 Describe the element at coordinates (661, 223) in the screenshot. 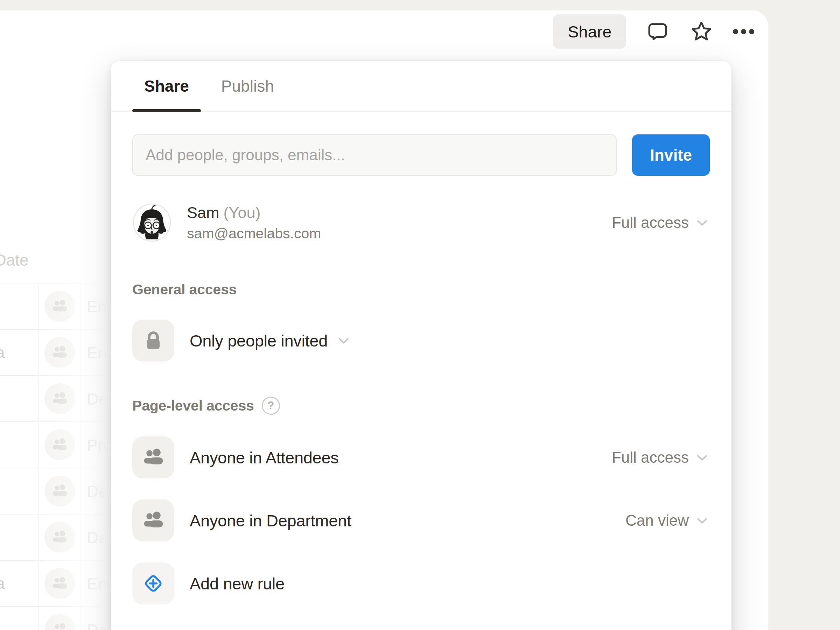

I see `owner-access-dropdown: Full access` at that location.